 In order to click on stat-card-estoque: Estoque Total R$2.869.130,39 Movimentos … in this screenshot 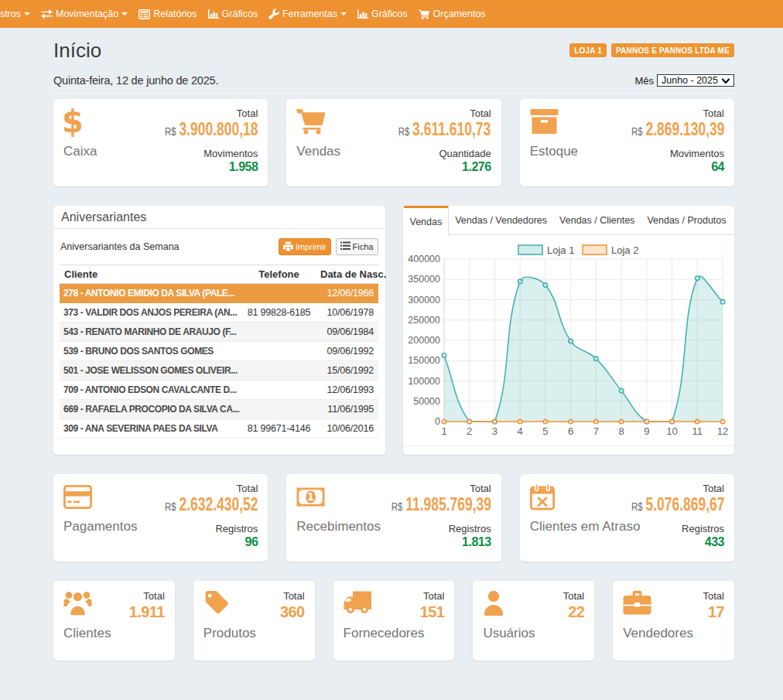, I will do `click(627, 142)`.